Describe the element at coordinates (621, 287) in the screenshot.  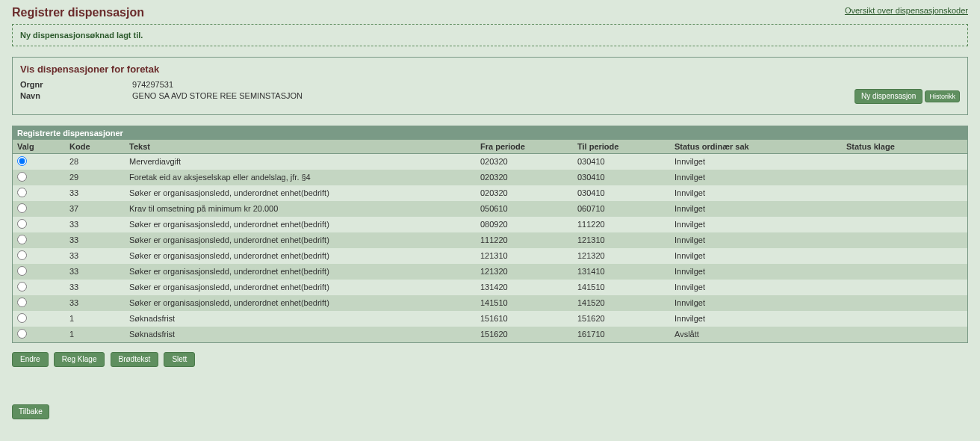
I see `cell-til: 141510` at that location.